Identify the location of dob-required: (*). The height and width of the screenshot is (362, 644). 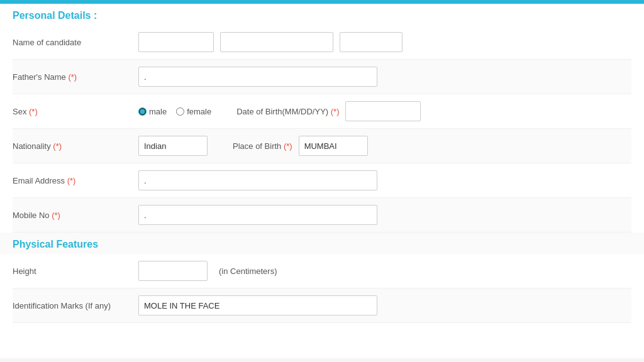
(335, 112).